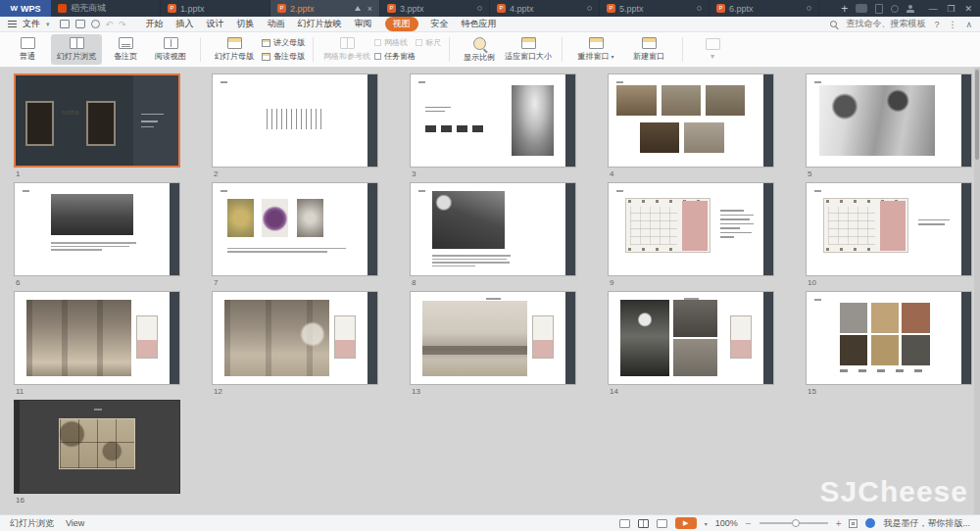 This screenshot has height=531, width=980. What do you see at coordinates (408, 57) in the screenshot?
I see `task-pane-checkbox: 任务窗格` at bounding box center [408, 57].